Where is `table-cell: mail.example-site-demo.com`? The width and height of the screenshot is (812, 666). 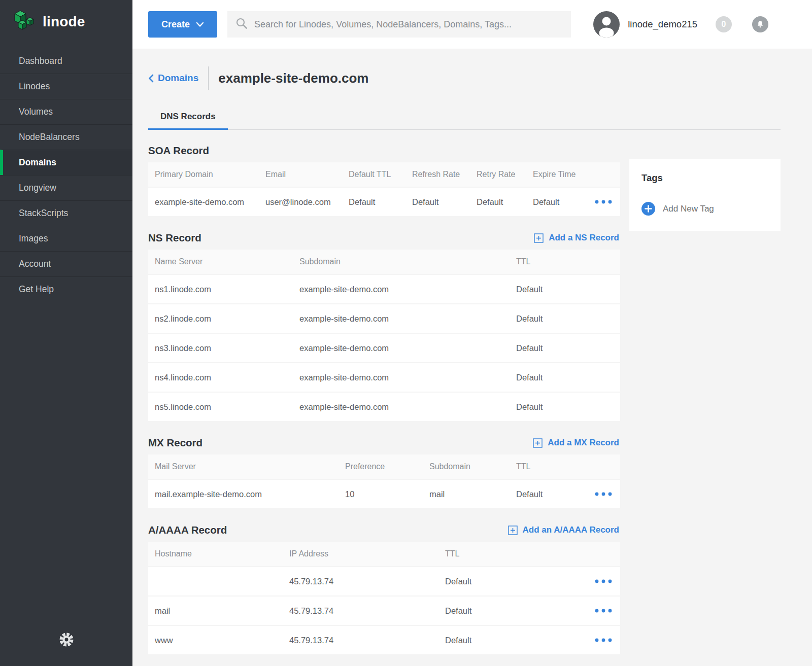 table-cell: mail.example-site-demo.com is located at coordinates (244, 494).